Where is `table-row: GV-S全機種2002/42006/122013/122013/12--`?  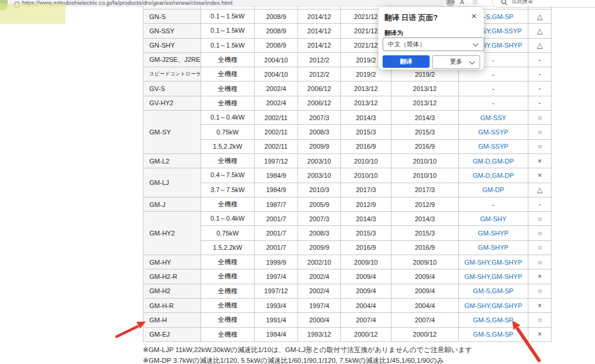 table-row: GV-S全機種2002/42006/122013/122013/12-- is located at coordinates (347, 89).